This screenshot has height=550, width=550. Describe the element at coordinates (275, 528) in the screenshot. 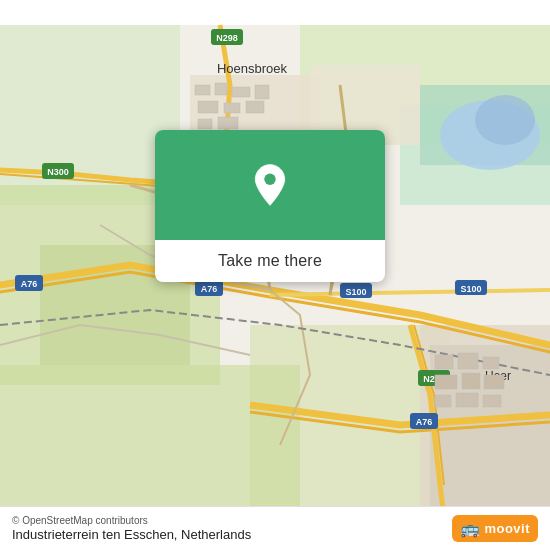

I see `bottom-bar: © OpenStreetMap contributors Industriete…` at that location.